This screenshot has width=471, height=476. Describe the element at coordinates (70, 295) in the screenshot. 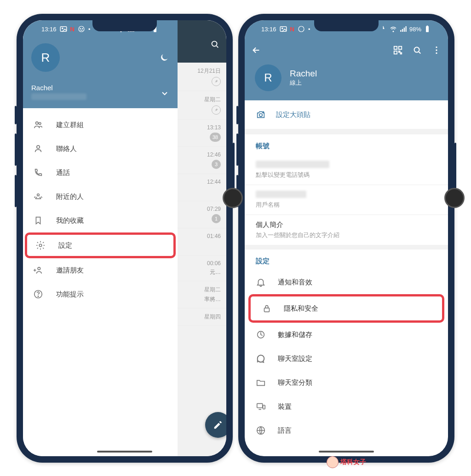

I see `drawer-item-label: 功能提示` at that location.